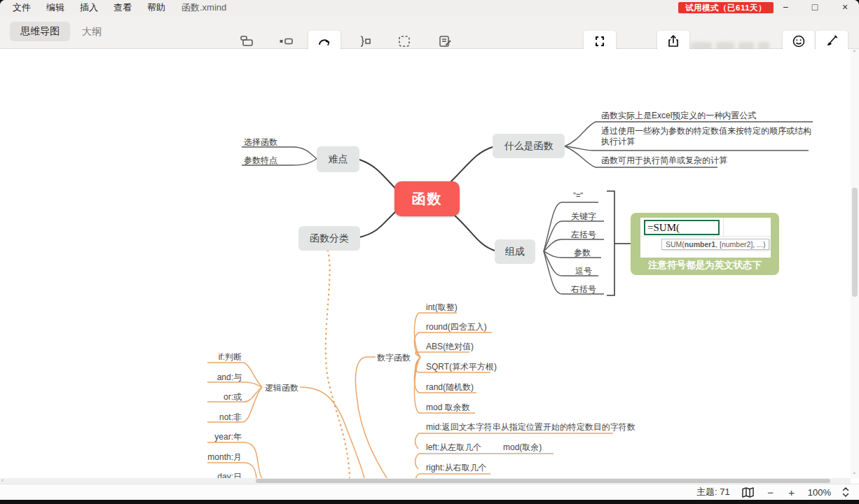 Image resolution: width=859 pixels, height=504 pixels. Describe the element at coordinates (450, 347) in the screenshot. I see `subtopic-text: ABS(绝对值)` at that location.